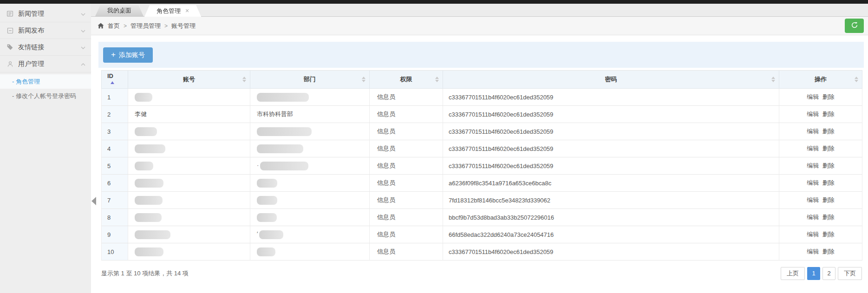  I want to click on sidebar-item-user-management: 用户管理, so click(46, 64).